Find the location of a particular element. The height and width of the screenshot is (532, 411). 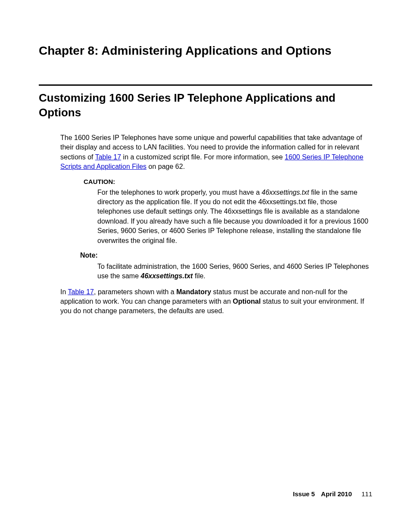

chapter-title: Chapter 8: Administering Applications an… is located at coordinates (206, 51).